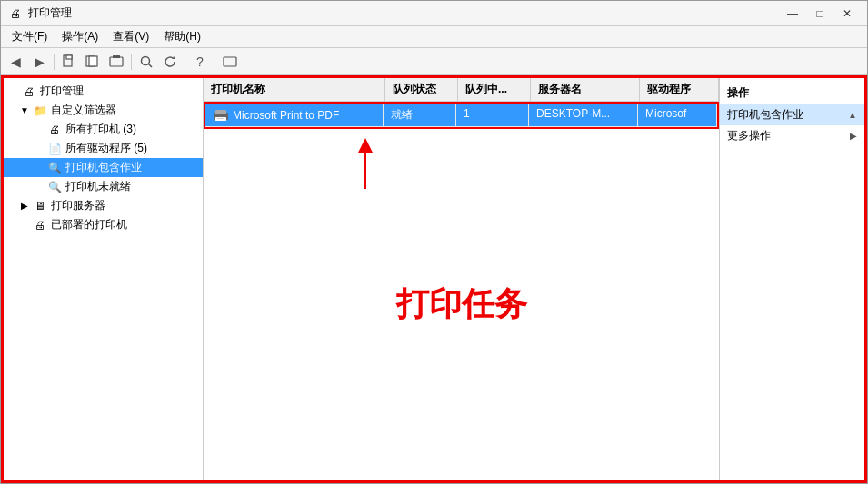 This screenshot has height=484, width=868. What do you see at coordinates (50, 13) in the screenshot?
I see `window-title: 打印管理` at bounding box center [50, 13].